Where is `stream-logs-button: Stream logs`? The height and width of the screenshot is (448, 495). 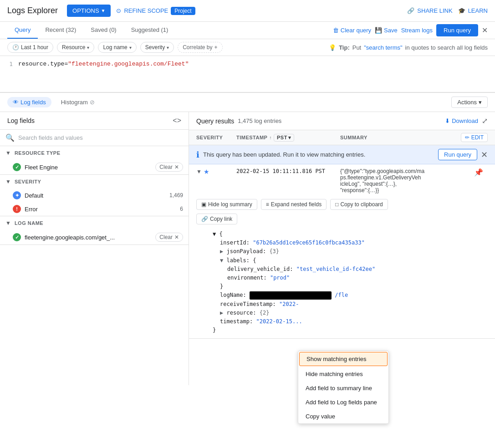
stream-logs-button: Stream logs is located at coordinates (417, 30).